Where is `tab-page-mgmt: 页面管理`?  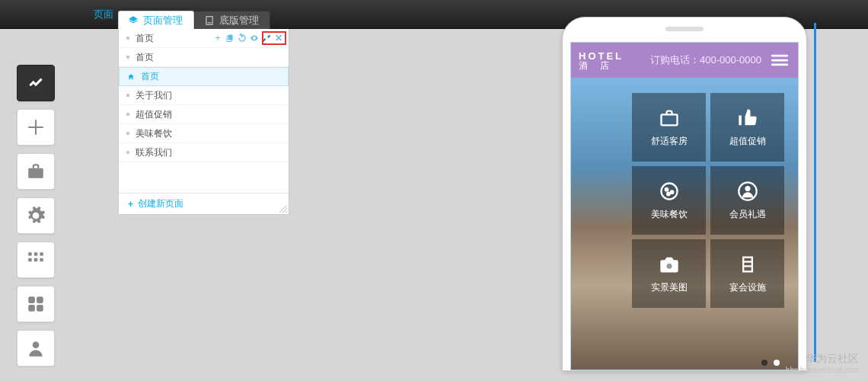 tab-page-mgmt: 页面管理 is located at coordinates (156, 20).